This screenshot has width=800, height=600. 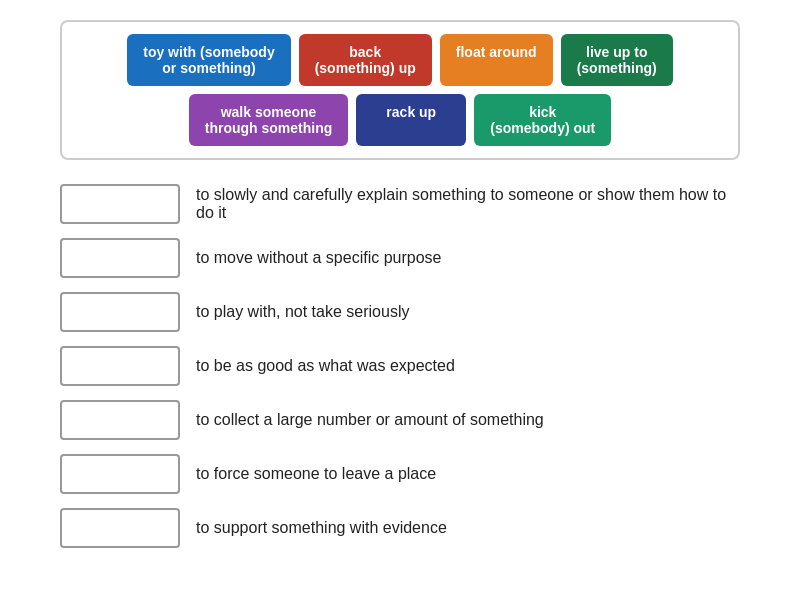 What do you see at coordinates (400, 204) in the screenshot?
I see `match-row: to slowly and carefully explain somethin…` at bounding box center [400, 204].